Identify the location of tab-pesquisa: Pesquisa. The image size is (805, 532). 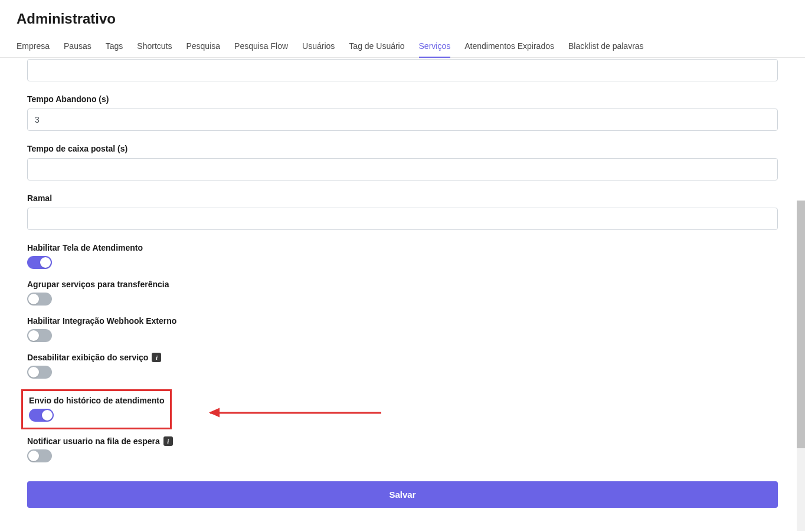
(203, 47).